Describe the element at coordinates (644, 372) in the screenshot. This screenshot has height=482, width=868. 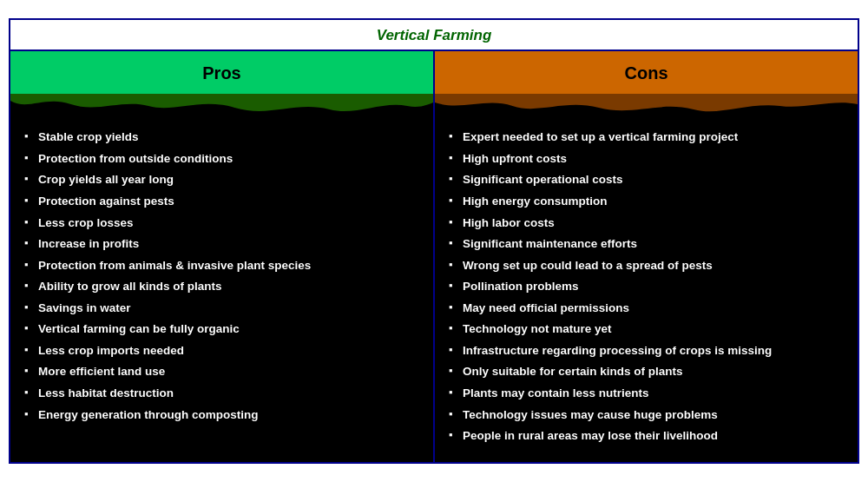
I see `cons-list-item: Only suitable for certain kinds of plant…` at that location.